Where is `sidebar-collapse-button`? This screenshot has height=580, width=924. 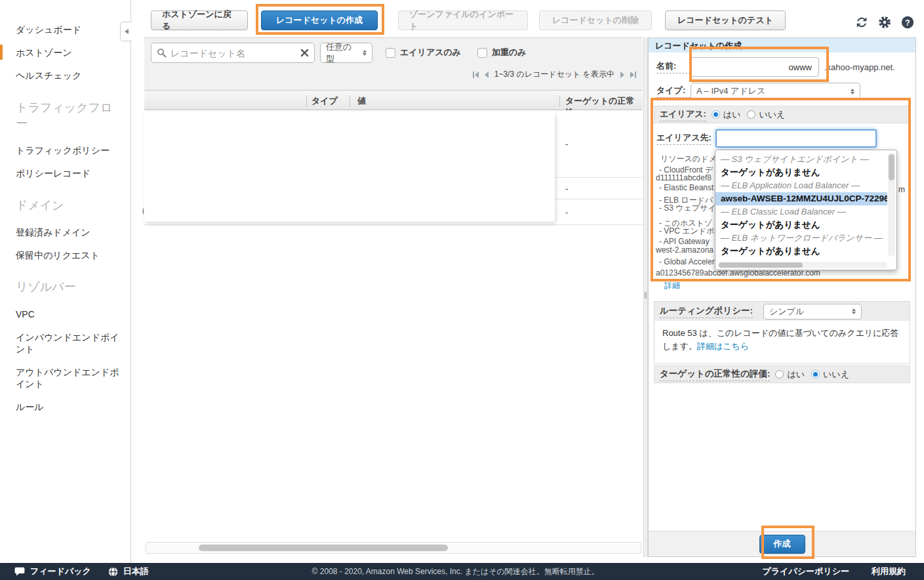
sidebar-collapse-button is located at coordinates (126, 31).